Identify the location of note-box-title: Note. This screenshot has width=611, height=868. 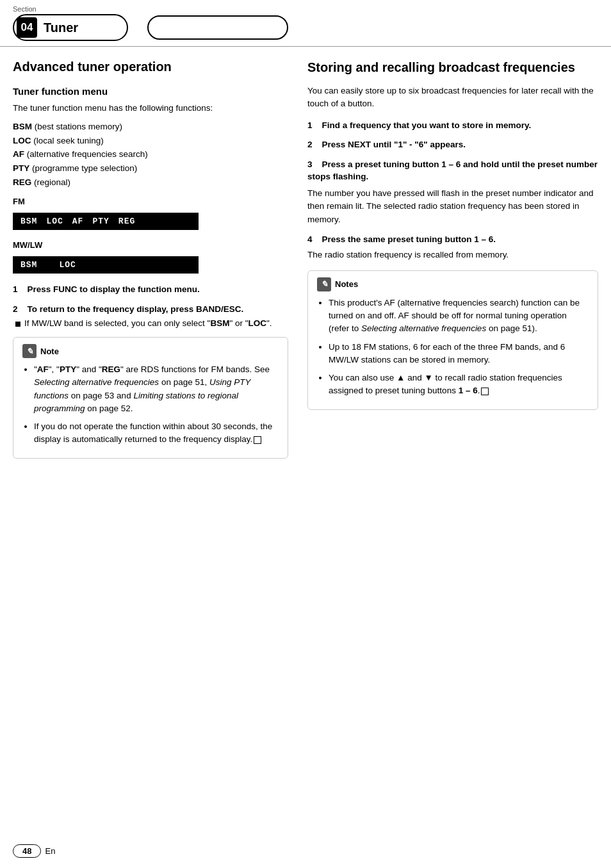
(50, 351).